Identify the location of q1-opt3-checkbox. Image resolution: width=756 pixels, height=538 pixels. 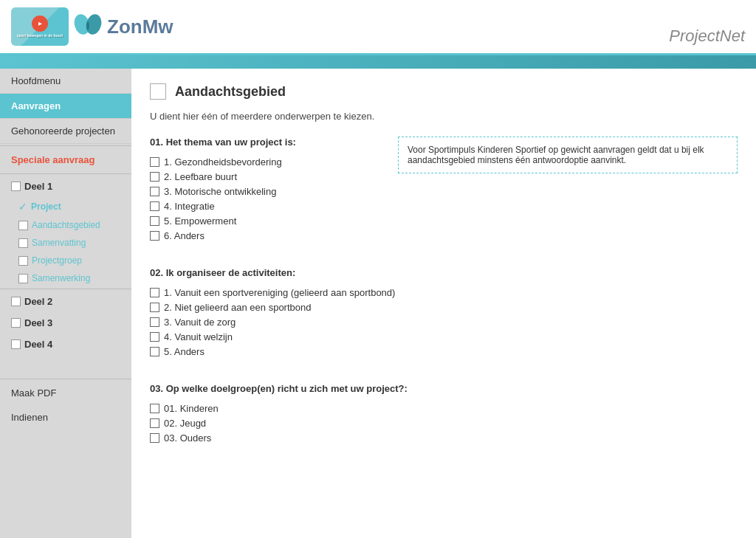
(155, 192).